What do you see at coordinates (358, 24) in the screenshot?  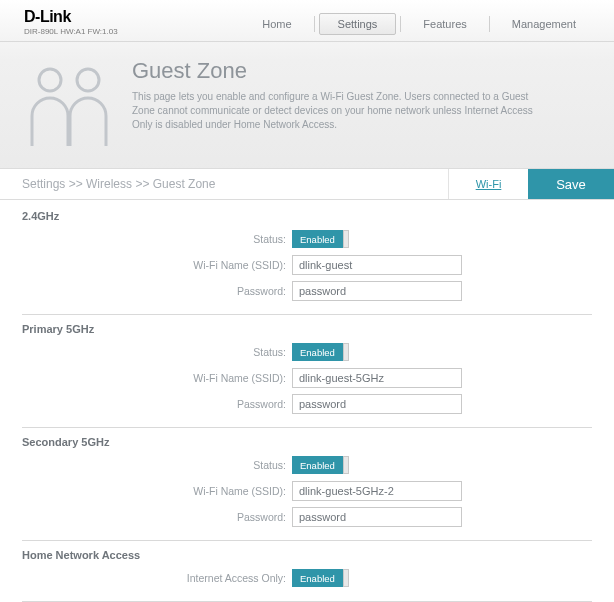 I see `nav-settings: Settings` at bounding box center [358, 24].